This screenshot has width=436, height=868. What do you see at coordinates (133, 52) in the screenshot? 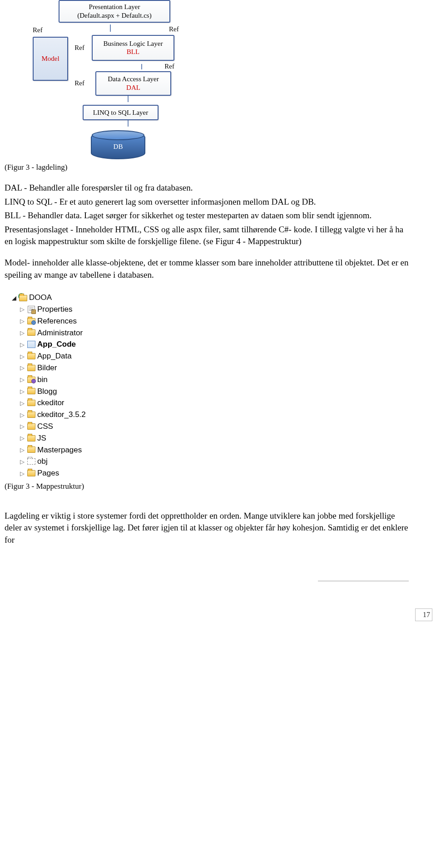
I see `bll-line2: BLL` at bounding box center [133, 52].